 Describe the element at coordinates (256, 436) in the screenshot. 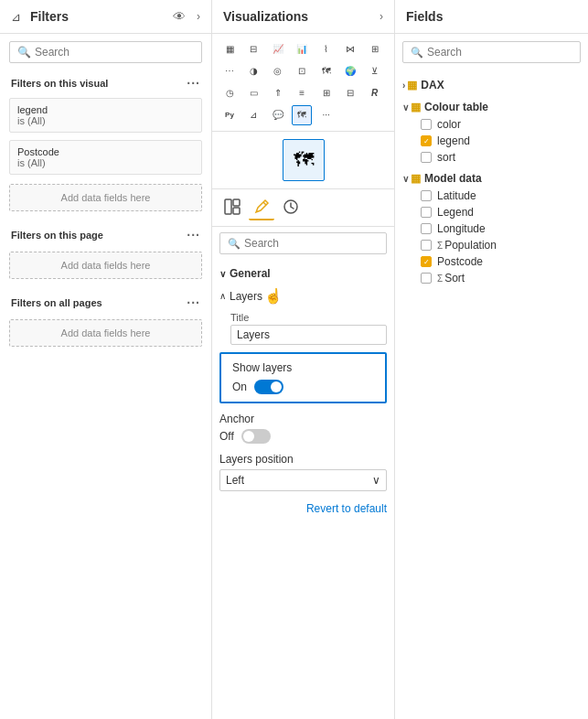

I see `anchor-toggle` at that location.